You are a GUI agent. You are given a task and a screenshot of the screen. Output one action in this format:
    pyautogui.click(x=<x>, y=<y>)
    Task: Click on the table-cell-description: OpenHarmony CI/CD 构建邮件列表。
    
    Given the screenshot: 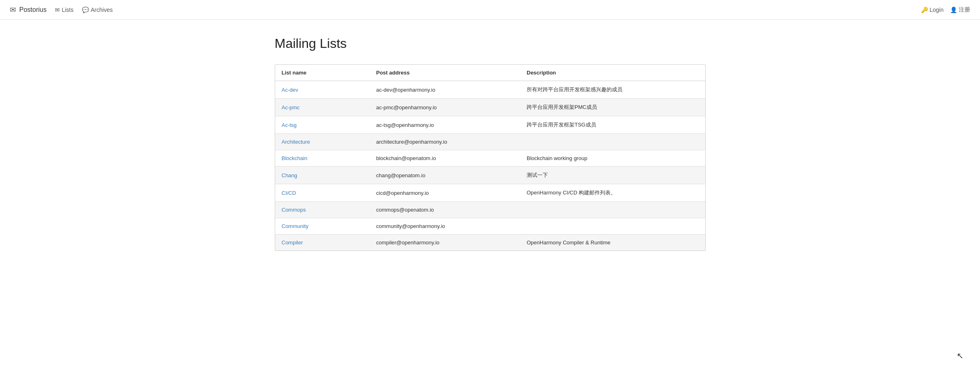 What is the action you would take?
    pyautogui.click(x=613, y=193)
    